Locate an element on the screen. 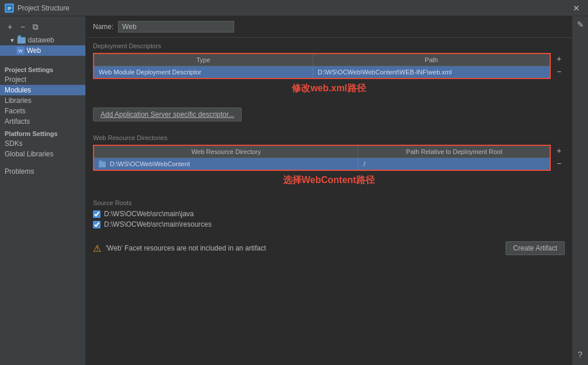 The height and width of the screenshot is (365, 588). sidebar-item-libraries-label: Libraries is located at coordinates (18, 101).